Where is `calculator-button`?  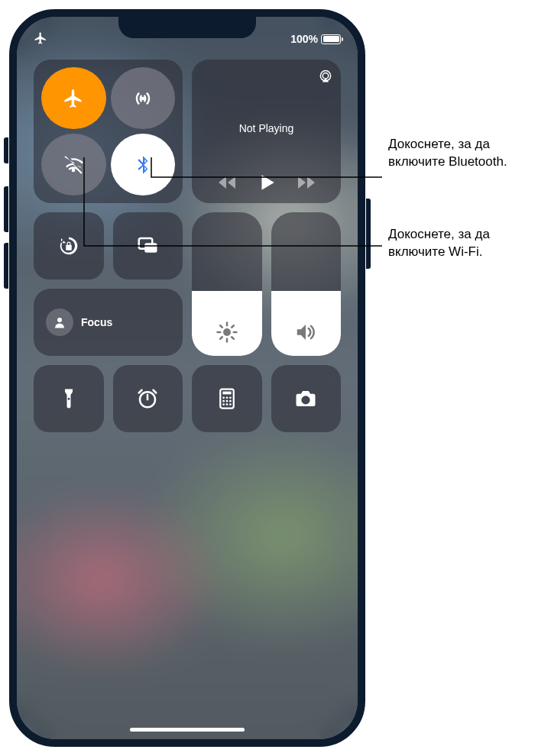 calculator-button is located at coordinates (227, 399).